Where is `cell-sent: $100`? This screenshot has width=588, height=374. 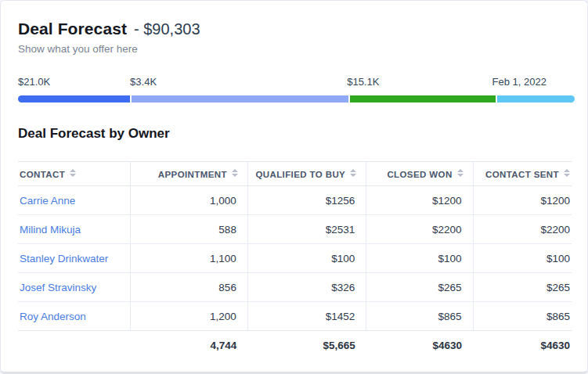 cell-sent: $100 is located at coordinates (522, 258).